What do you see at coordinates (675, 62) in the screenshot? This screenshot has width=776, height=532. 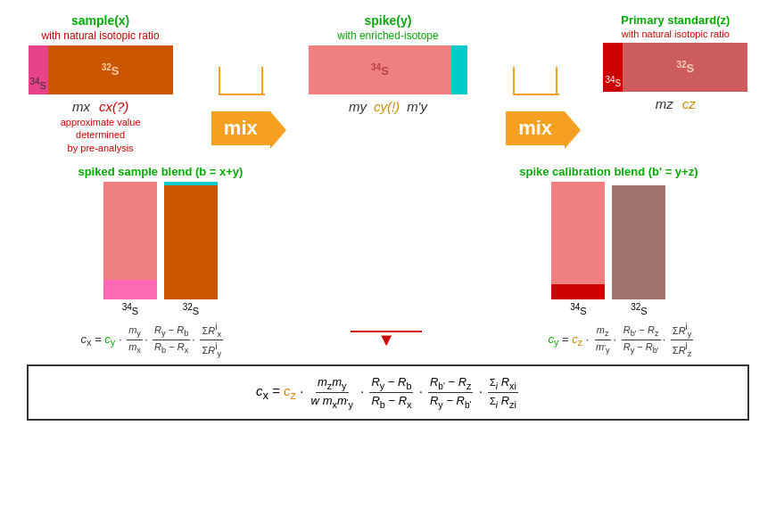 I see `primary-substance: Primary standard(z) with natural isotopi…` at bounding box center [675, 62].